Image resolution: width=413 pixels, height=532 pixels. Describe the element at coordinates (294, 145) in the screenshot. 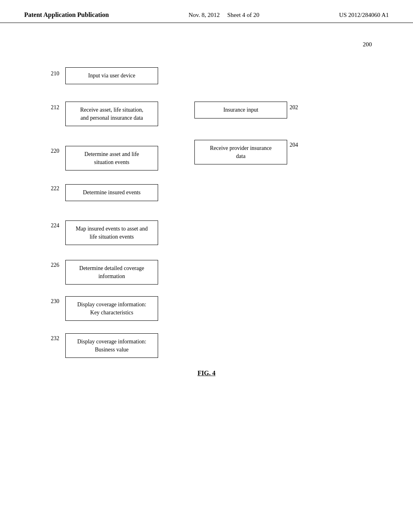

I see `ref-label-204: 204` at that location.